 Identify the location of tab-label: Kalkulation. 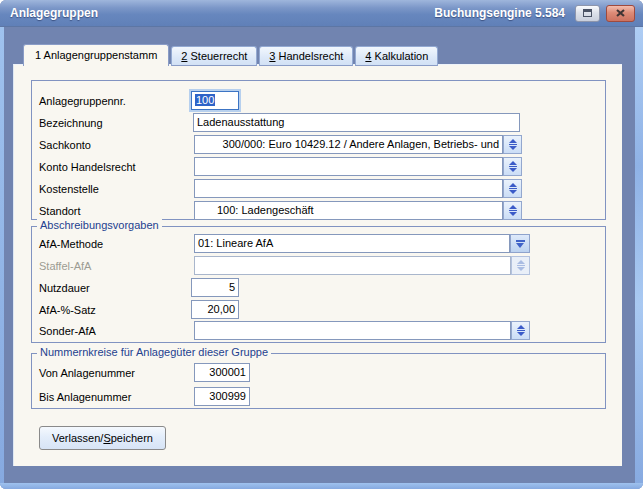
(400, 56).